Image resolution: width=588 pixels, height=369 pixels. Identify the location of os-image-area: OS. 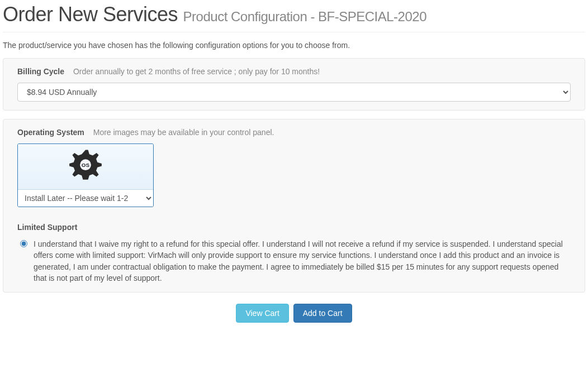
(86, 167).